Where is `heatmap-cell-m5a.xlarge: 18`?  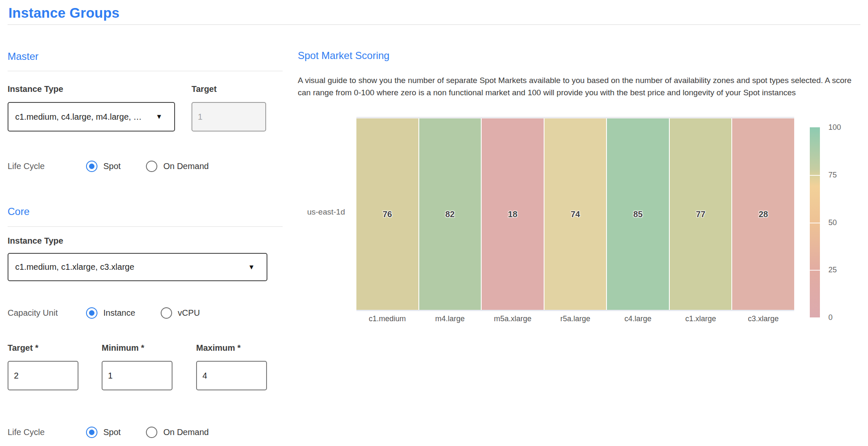 heatmap-cell-m5a.xlarge: 18 is located at coordinates (513, 214).